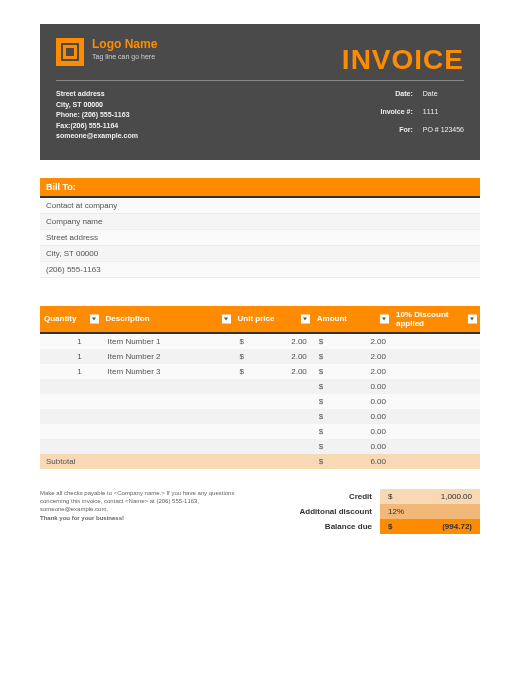  What do you see at coordinates (70, 52) in the screenshot?
I see `logo-icon` at bounding box center [70, 52].